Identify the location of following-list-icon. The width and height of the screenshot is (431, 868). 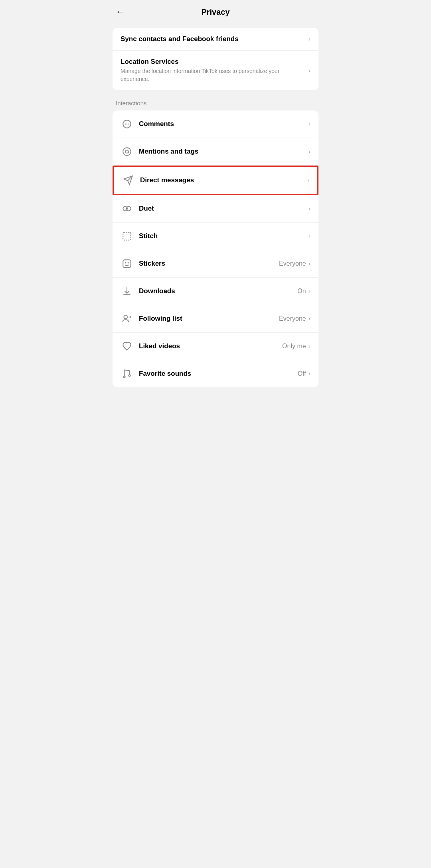
(127, 319).